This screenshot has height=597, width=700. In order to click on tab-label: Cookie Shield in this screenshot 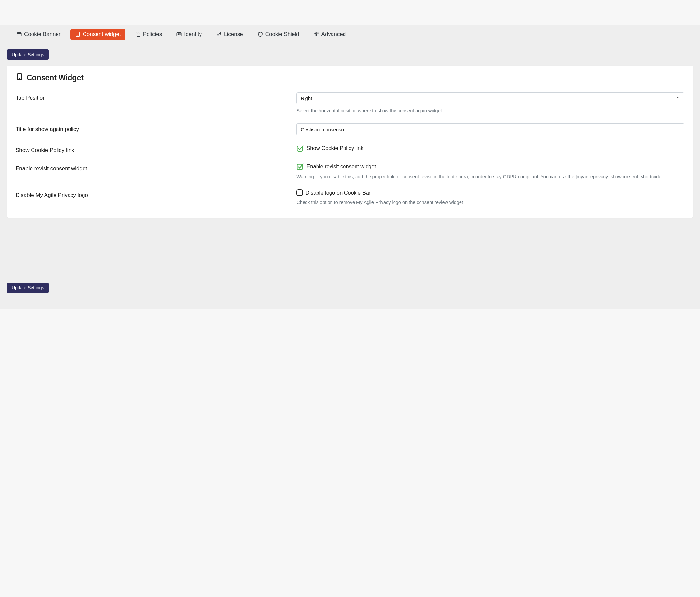, I will do `click(282, 34)`.